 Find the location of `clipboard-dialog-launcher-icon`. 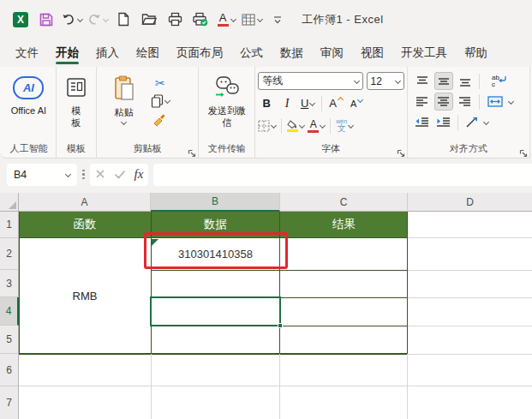

clipboard-dialog-launcher-icon is located at coordinates (192, 150).